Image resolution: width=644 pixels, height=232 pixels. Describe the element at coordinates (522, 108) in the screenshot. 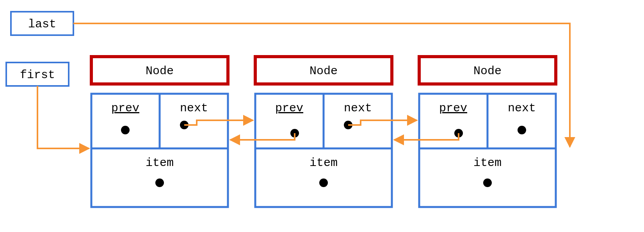

I see `node3-next-label: next` at that location.